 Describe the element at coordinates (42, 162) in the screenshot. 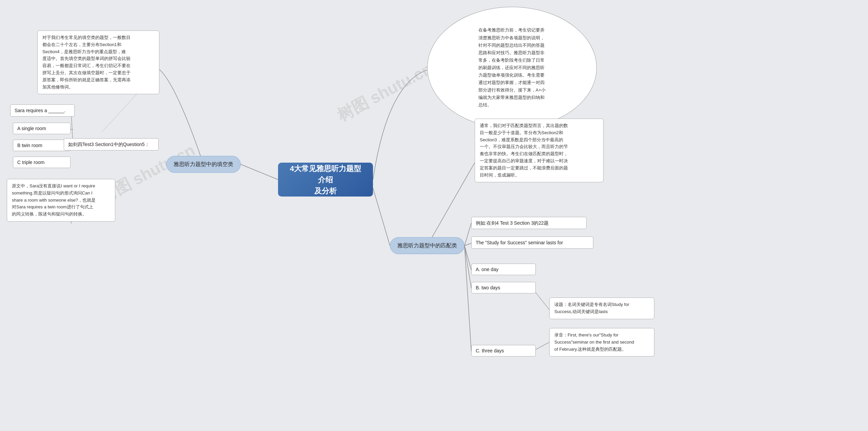

I see `option-c-node: C triple room` at that location.